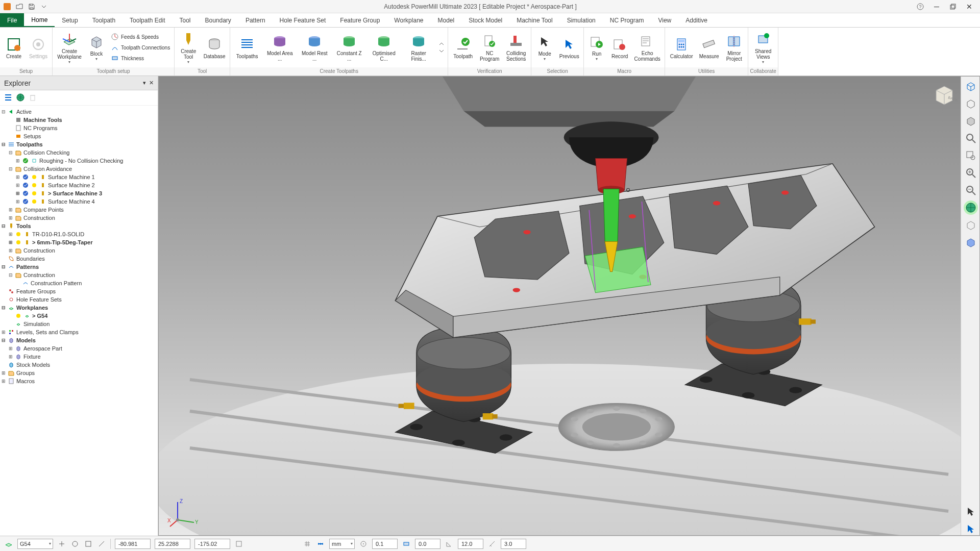 The image size is (980, 551). I want to click on tree-macros: ⊞Macros, so click(79, 381).